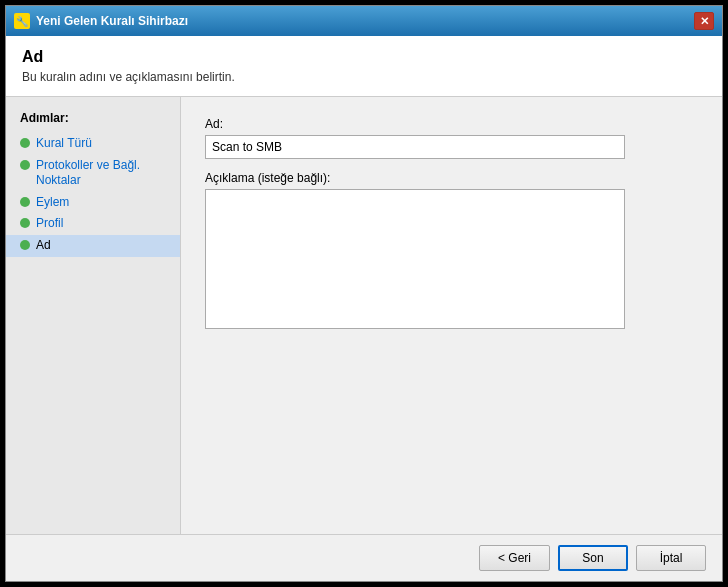 Image resolution: width=728 pixels, height=587 pixels. I want to click on desc-label: Açıklama (isteğe bağlı):, so click(452, 178).